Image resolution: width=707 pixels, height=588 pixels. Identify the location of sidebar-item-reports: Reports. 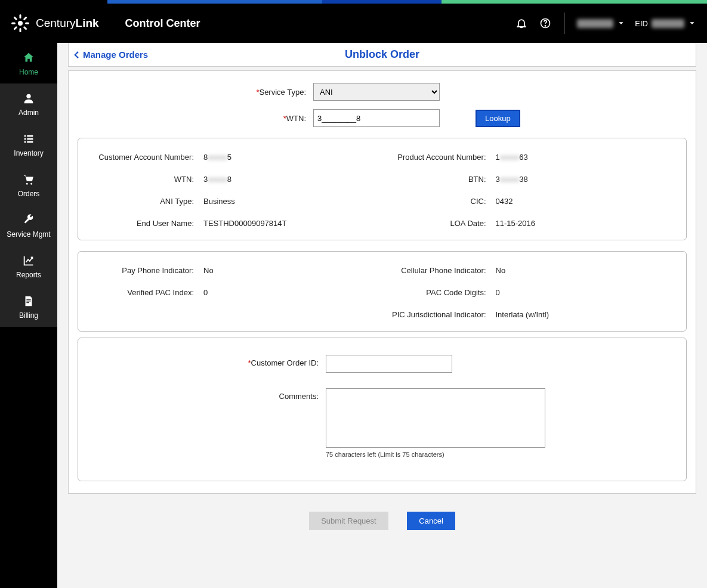
(29, 266).